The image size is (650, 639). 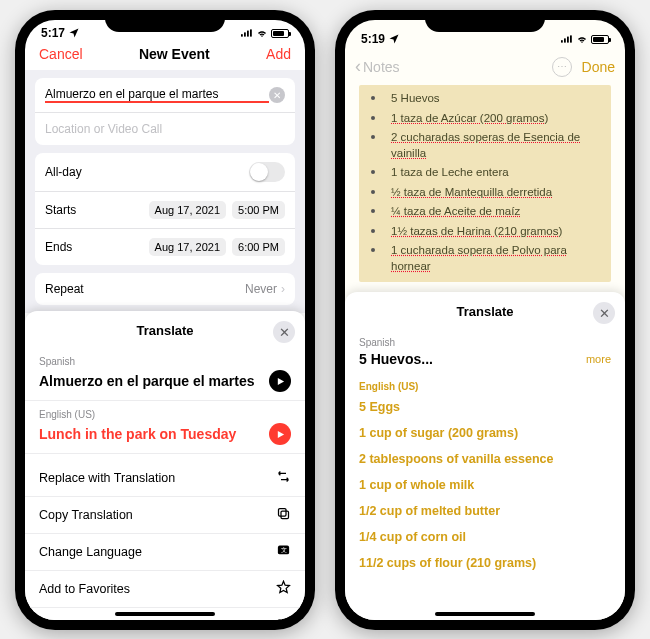 I want to click on new-event-nav: Cancel New Event Add, so click(x=165, y=55).